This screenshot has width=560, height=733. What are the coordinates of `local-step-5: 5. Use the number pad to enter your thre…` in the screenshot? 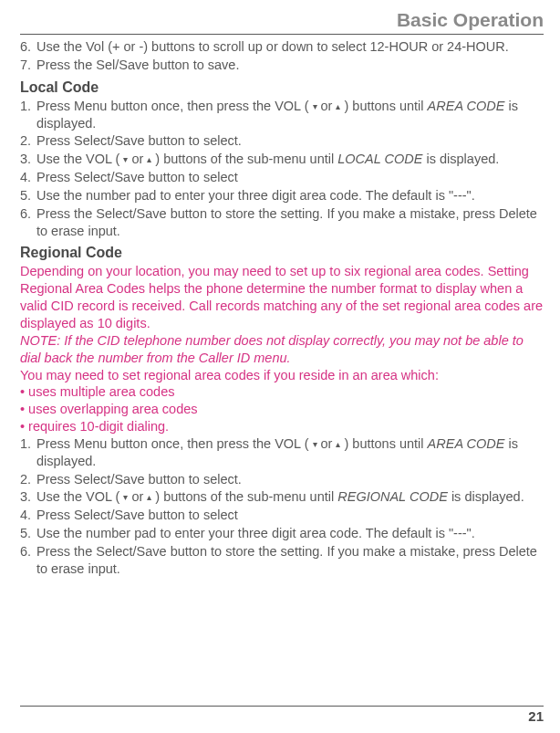 It's located at (282, 195).